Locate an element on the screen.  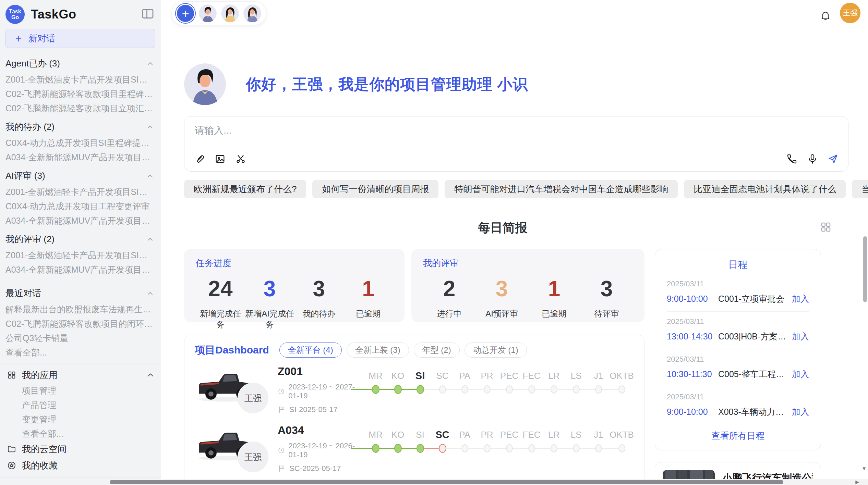
milestone-label: PR is located at coordinates (487, 435).